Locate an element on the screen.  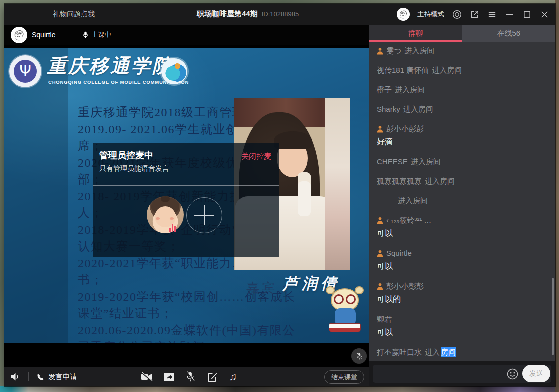
sender-name: ‹ ₁₂₃筱铃³²¹ … is located at coordinates (409, 220).